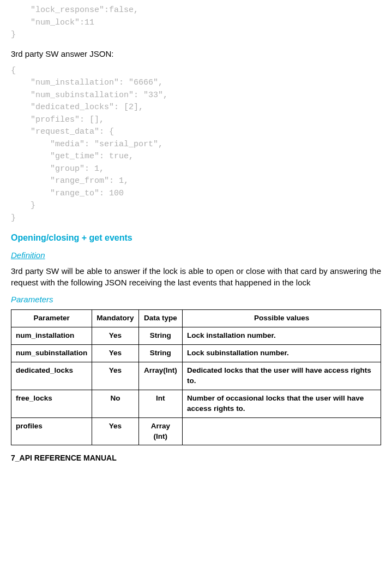 The height and width of the screenshot is (585, 392). Describe the element at coordinates (52, 377) in the screenshot. I see `cell-parameter: dedicated_locks` at that location.